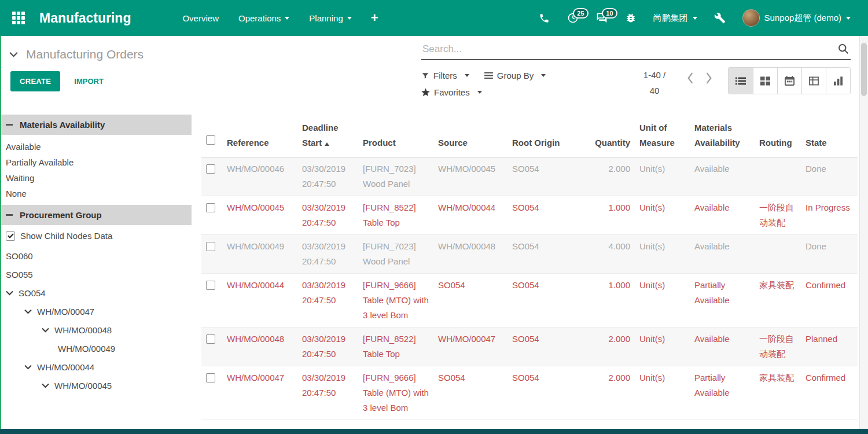 This screenshot has height=434, width=868. I want to click on section-materials-availability: Materials Availability, so click(96, 125).